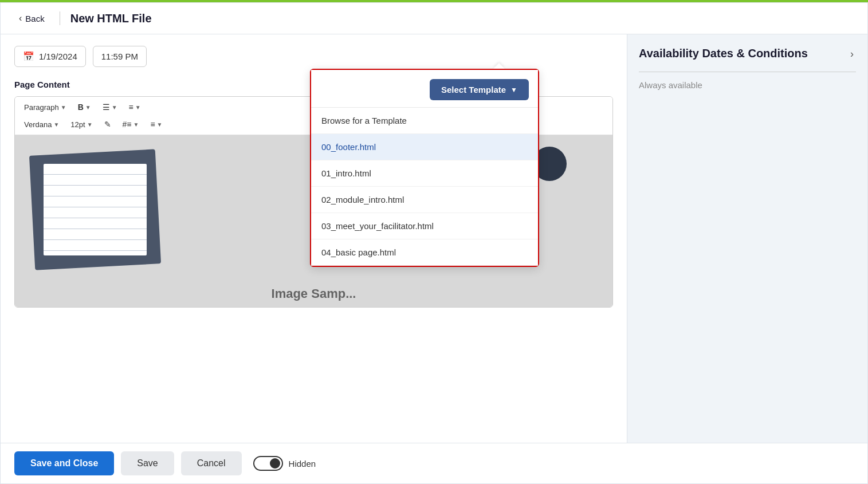  I want to click on numbering-icon: #≡, so click(127, 124).